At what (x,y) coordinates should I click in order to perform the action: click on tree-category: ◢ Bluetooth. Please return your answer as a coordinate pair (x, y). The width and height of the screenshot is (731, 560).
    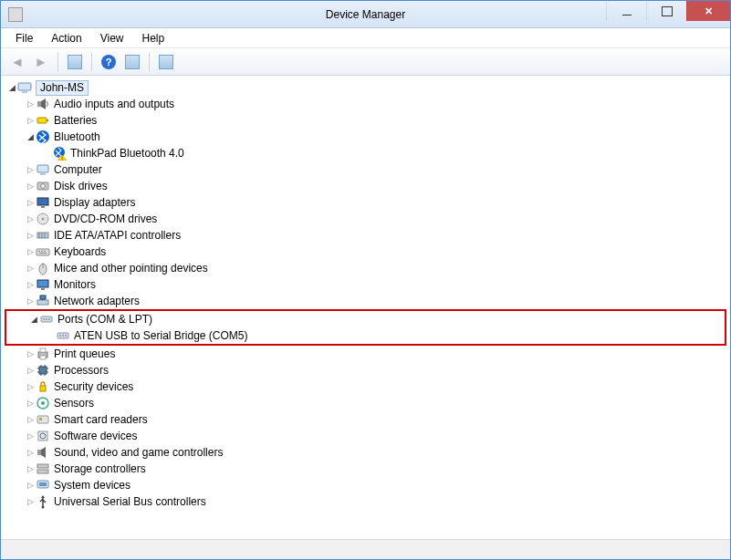
    Looking at the image, I should click on (365, 137).